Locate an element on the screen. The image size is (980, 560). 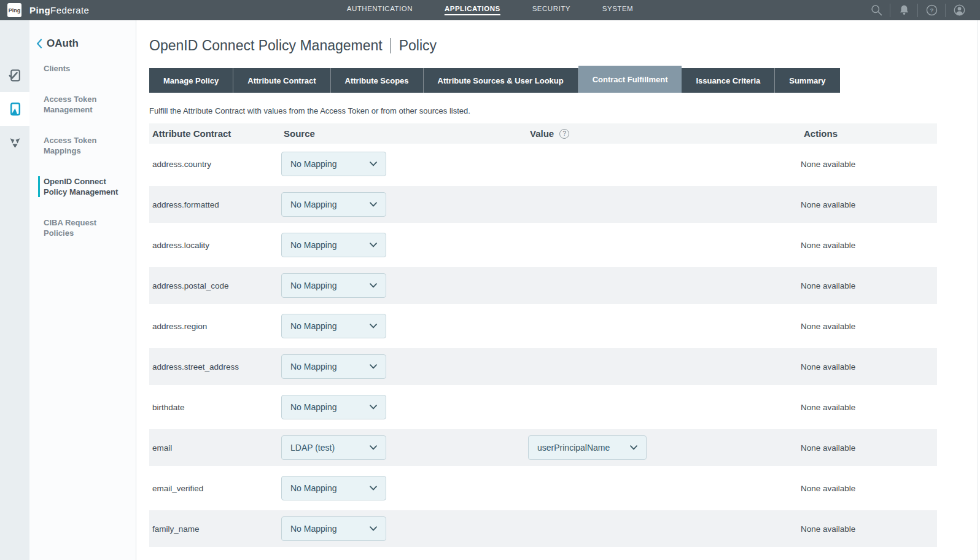
value-dropdown: userPrincipalName is located at coordinates (587, 448).